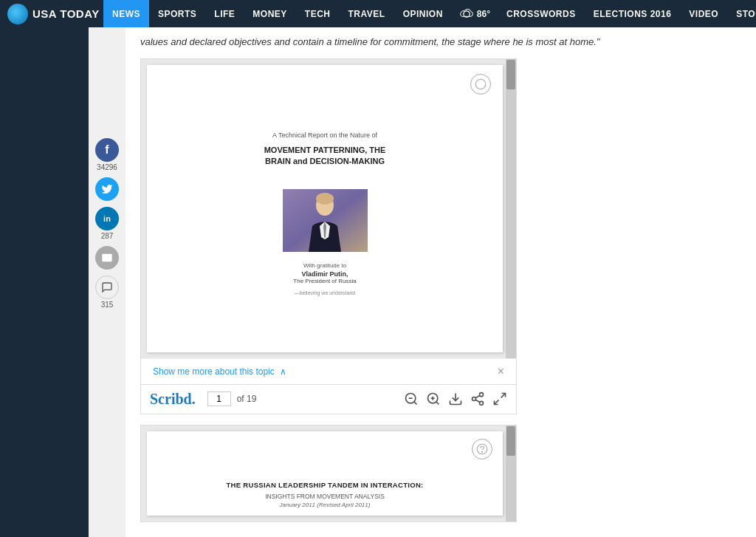 This screenshot has height=537, width=756. Describe the element at coordinates (270, 13) in the screenshot. I see `nav-money: MONEY` at that location.